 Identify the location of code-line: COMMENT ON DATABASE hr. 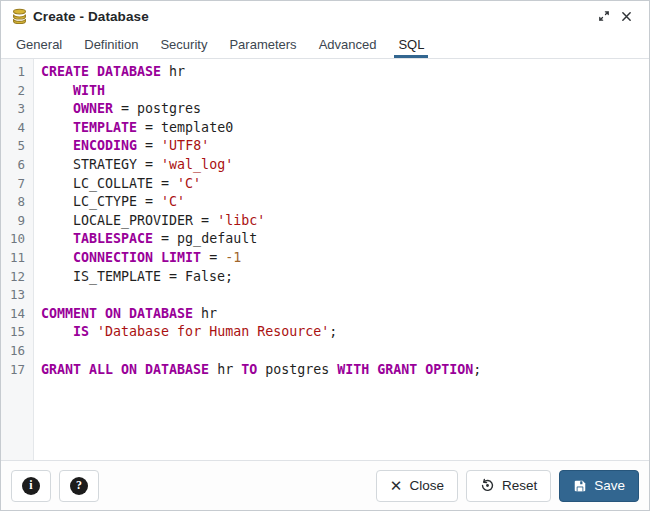
(345, 314).